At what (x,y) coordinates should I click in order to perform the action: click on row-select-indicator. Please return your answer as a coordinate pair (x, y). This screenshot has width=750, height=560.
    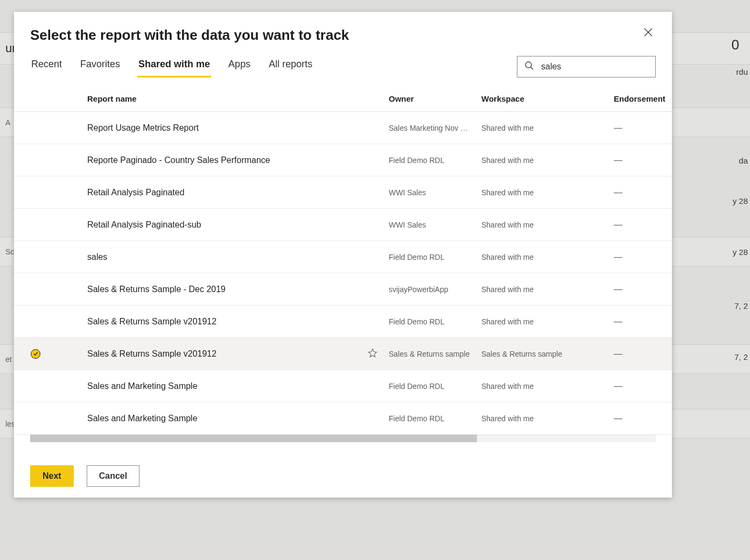
    Looking at the image, I should click on (36, 354).